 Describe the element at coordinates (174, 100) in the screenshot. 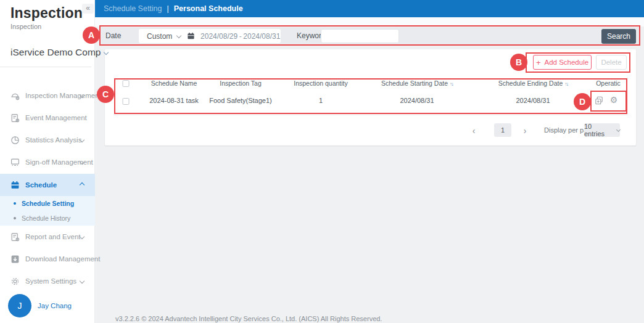

I see `cell-schedule-name: 2024-08-31 task` at that location.